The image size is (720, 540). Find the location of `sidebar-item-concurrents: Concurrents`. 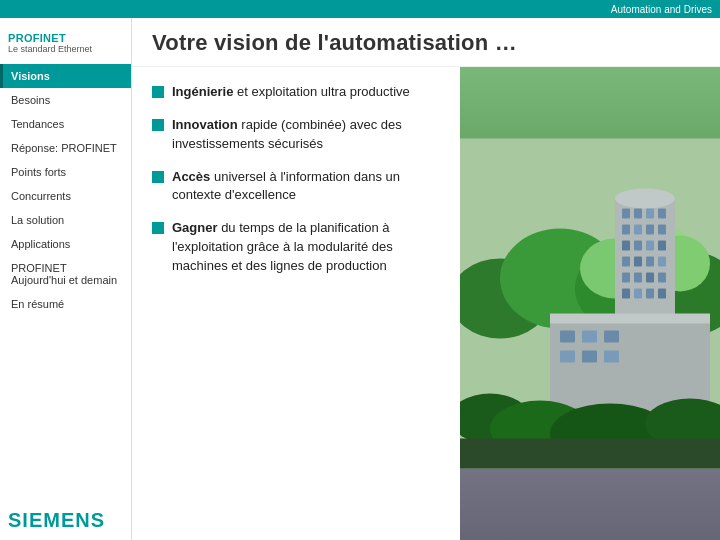

sidebar-item-concurrents: Concurrents is located at coordinates (66, 196).